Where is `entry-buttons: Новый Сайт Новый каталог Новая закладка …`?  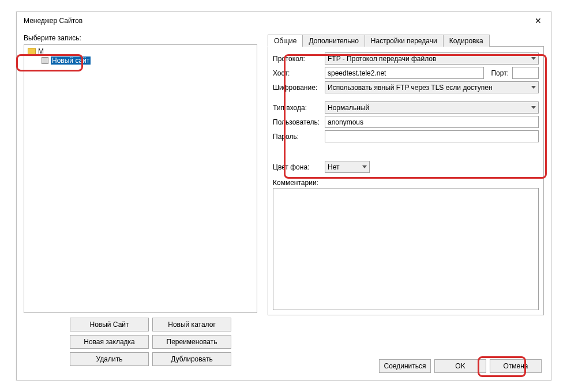 entry-buttons: Новый Сайт Новый каталог Новая закладка … is located at coordinates (151, 342).